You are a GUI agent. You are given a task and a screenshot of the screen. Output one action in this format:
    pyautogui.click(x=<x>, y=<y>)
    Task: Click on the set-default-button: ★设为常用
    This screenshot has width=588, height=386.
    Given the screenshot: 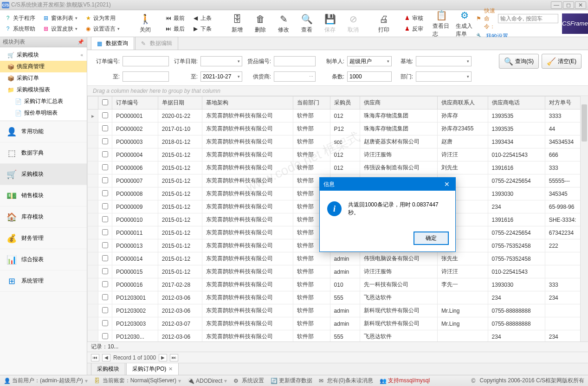 What is the action you would take?
    pyautogui.click(x=102, y=19)
    